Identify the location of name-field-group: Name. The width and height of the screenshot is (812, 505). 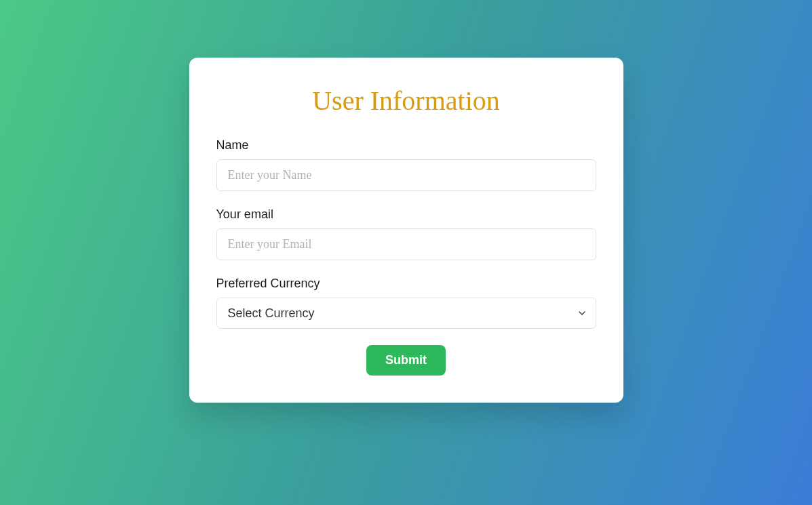
(406, 165).